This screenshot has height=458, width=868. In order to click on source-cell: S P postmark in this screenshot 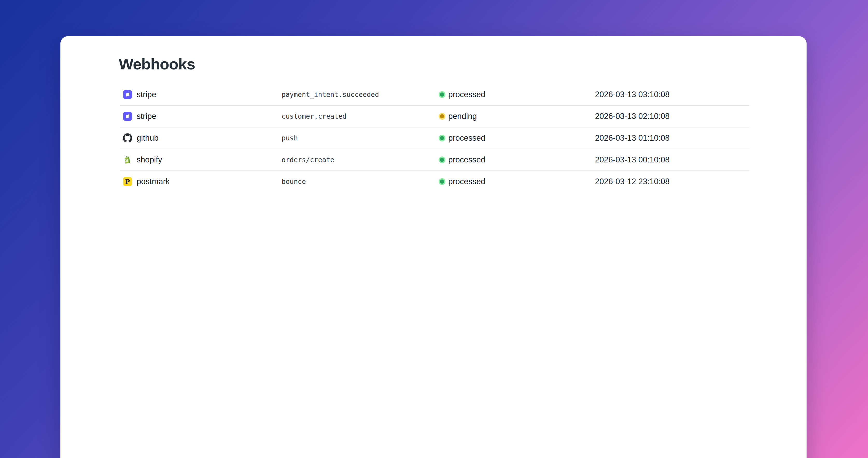, I will do `click(201, 182)`.